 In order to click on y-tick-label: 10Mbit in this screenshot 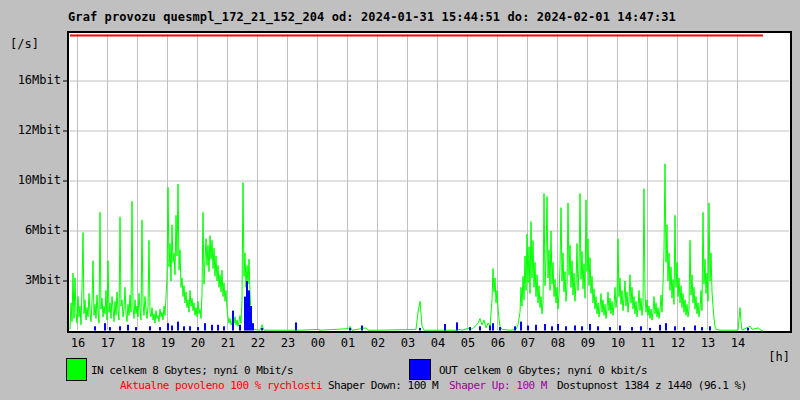, I will do `click(30, 180)`.